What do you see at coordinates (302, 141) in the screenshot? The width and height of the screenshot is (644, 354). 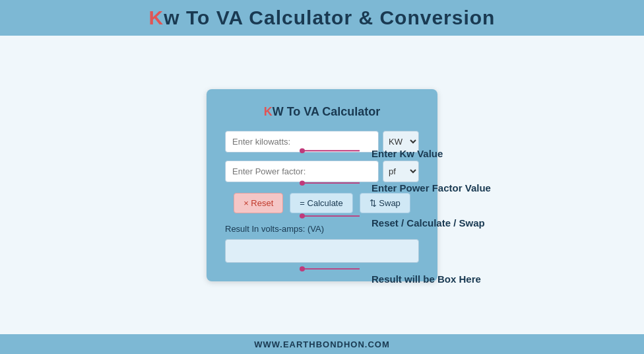 I see `kilowatts-input` at bounding box center [302, 141].